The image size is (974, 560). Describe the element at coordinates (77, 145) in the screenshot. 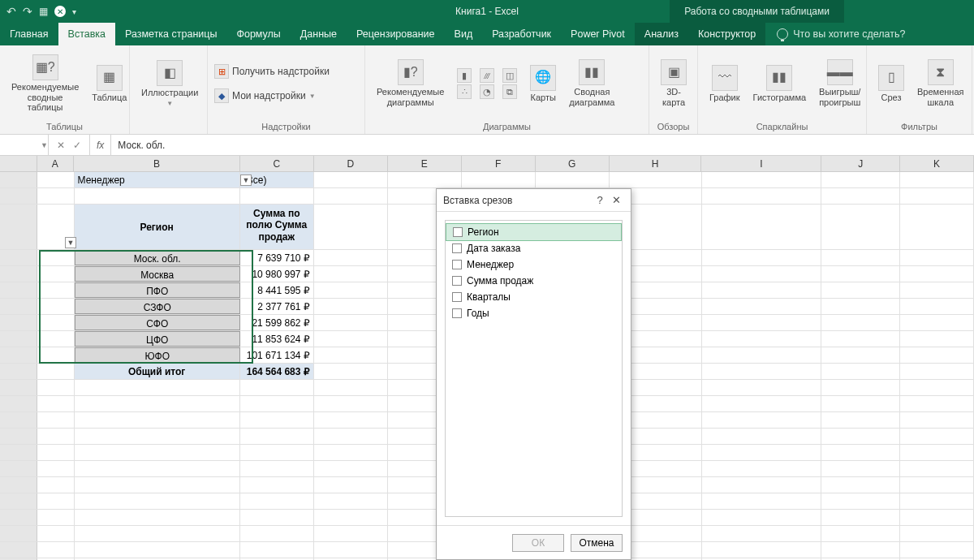

I see `enter-icon: ✓` at that location.